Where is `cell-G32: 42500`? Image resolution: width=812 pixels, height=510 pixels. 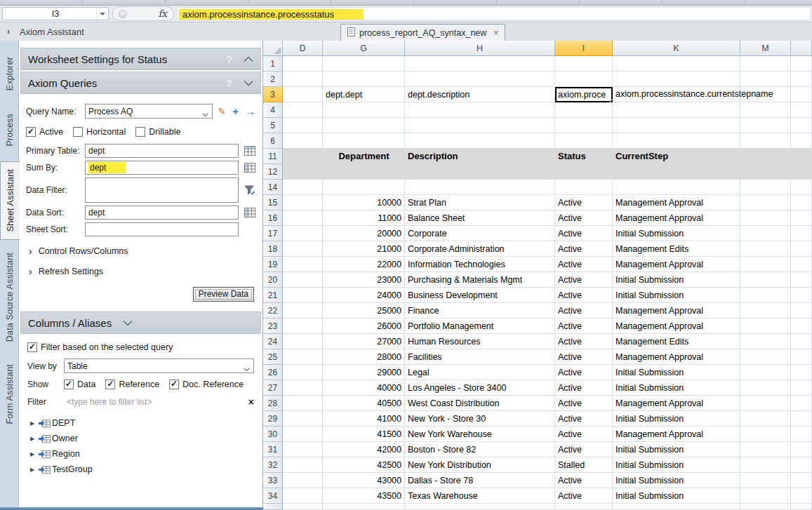 cell-G32: 42500 is located at coordinates (364, 465).